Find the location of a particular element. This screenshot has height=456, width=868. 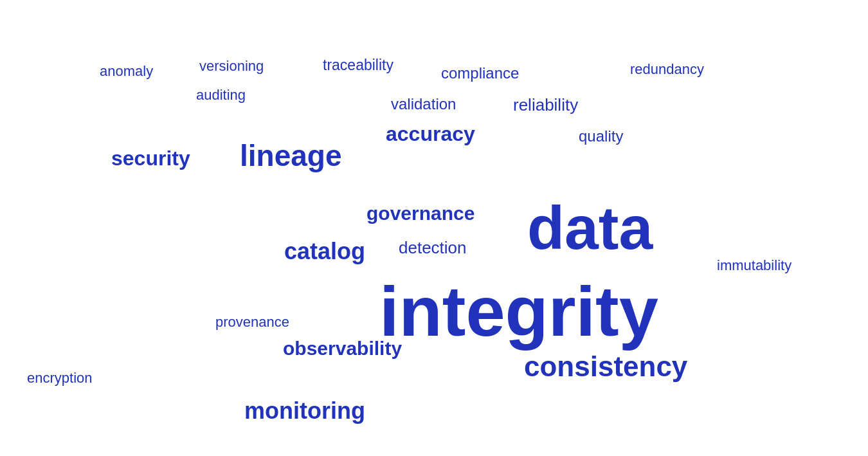

word-lineage: lineage is located at coordinates (291, 156).